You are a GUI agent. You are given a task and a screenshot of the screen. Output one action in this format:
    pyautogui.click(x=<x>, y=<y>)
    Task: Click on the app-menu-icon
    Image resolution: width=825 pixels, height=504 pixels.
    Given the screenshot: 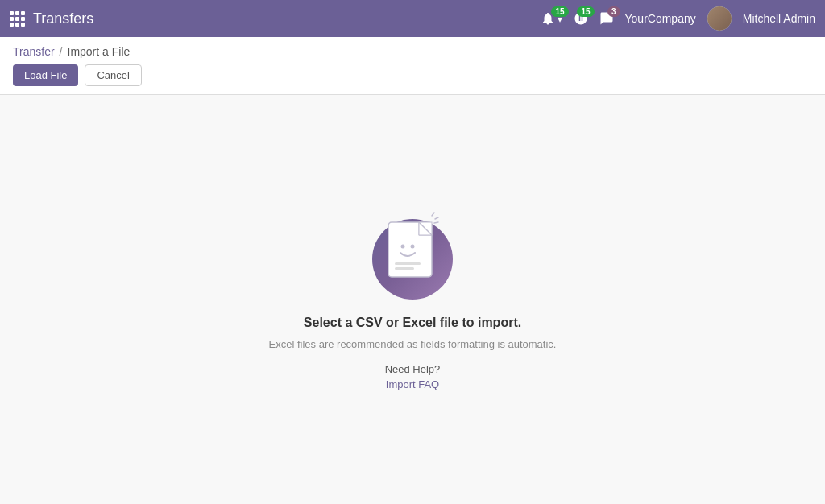 What is the action you would take?
    pyautogui.click(x=18, y=19)
    